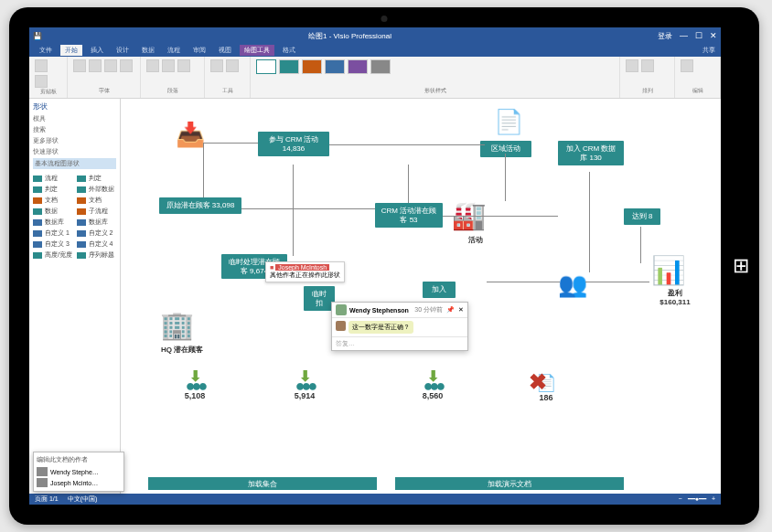 The width and height of the screenshot is (772, 532). I want to click on chat-reply-input: 答复…, so click(400, 344).